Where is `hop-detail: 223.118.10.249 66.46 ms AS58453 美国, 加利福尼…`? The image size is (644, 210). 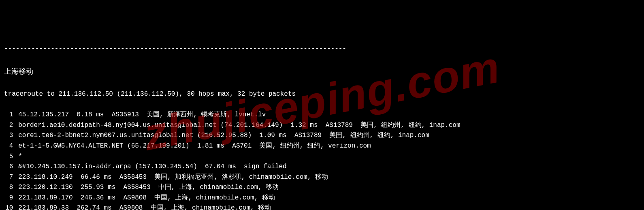
hop-detail: 223.118.10.249 66.46 ms AS58453 美国, 加利福尼… is located at coordinates (173, 177).